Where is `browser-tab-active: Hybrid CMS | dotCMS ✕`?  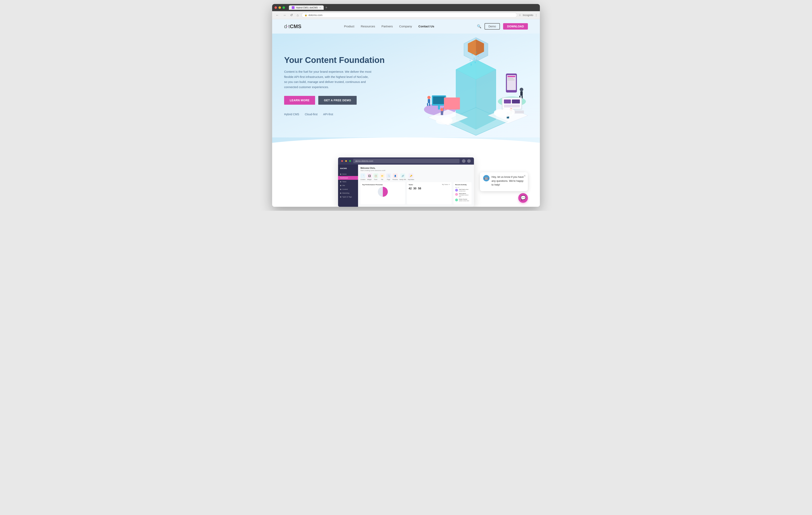 browser-tab-active: Hybrid CMS | dotCMS ✕ is located at coordinates (306, 7).